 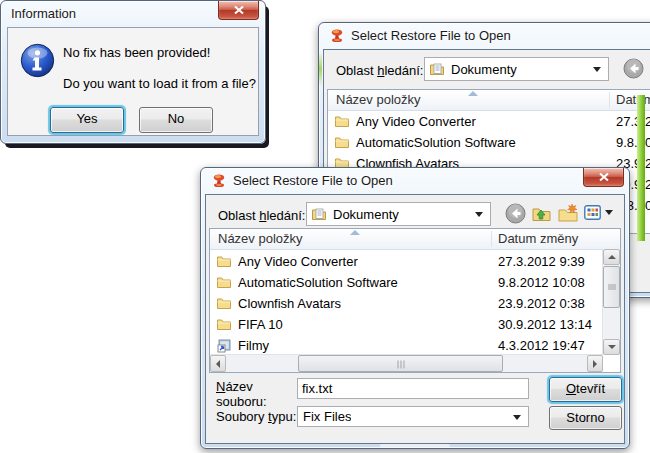 What do you see at coordinates (38, 60) in the screenshot?
I see `info-icon` at bounding box center [38, 60].